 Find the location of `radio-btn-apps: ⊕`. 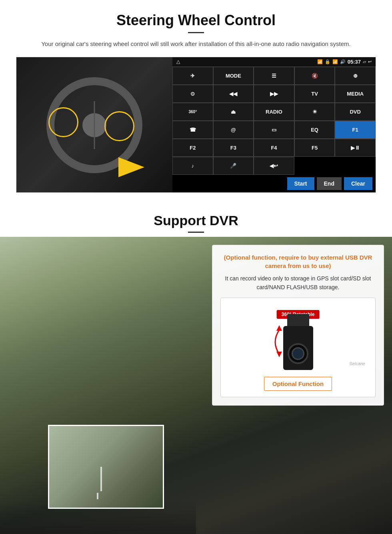

radio-btn-apps: ⊕ is located at coordinates (355, 76).